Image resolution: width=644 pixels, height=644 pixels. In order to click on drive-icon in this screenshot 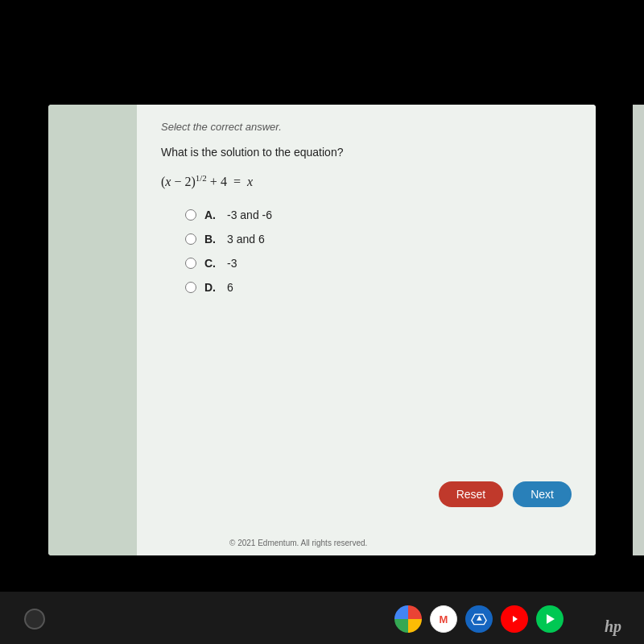, I will do `click(479, 619)`.